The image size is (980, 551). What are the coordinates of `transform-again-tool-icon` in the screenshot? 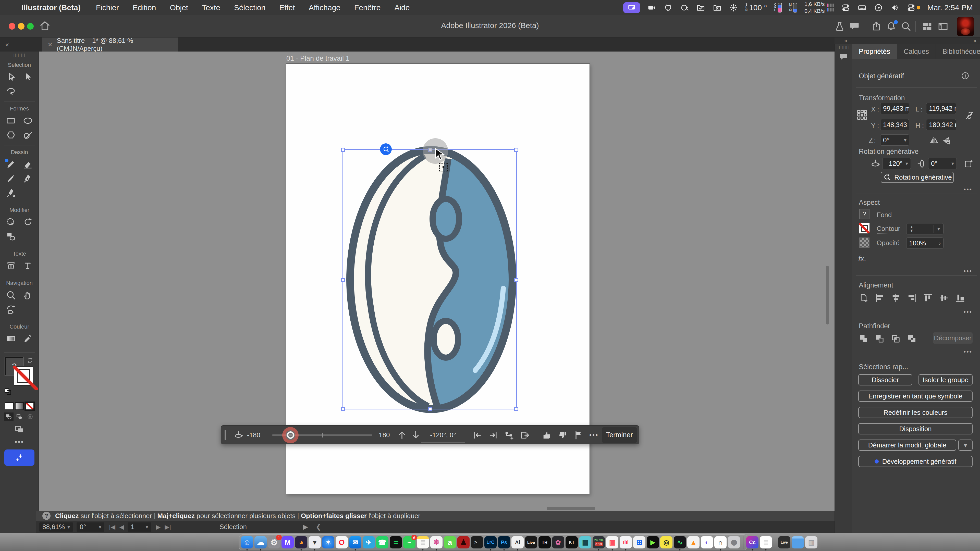 It's located at (11, 222).